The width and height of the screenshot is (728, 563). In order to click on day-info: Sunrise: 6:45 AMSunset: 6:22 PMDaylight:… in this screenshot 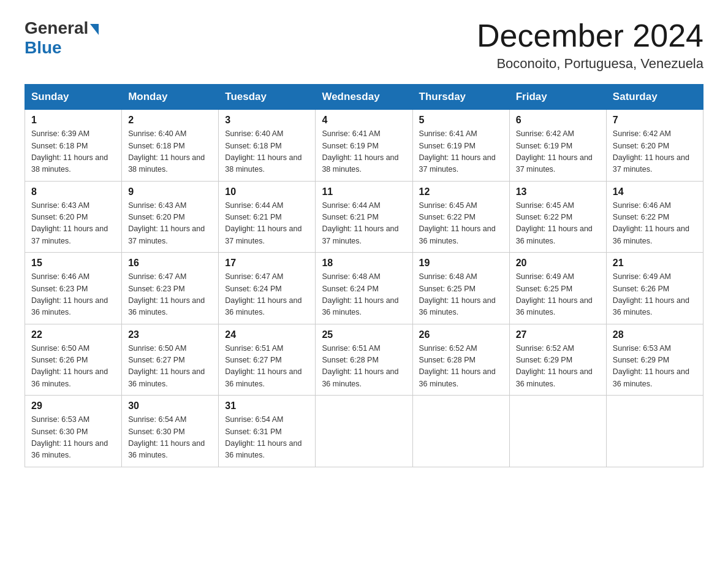, I will do `click(558, 224)`.